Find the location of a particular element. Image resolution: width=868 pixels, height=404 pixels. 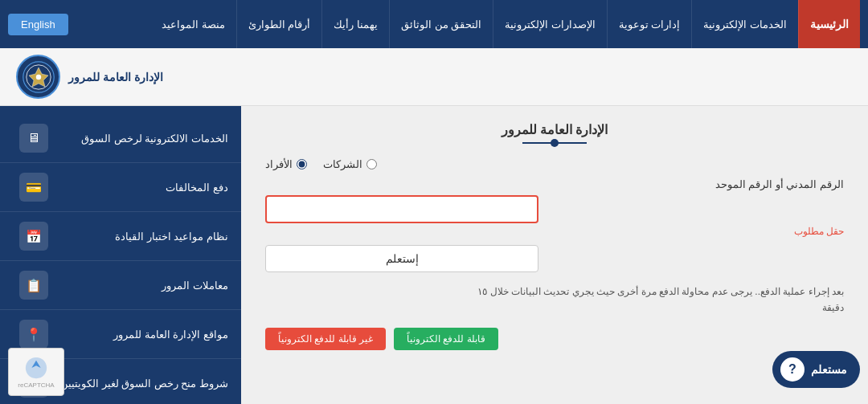

top-navigation: الرئيسية الخدمات الإلكترونية إدارات توعو… is located at coordinates (434, 24).